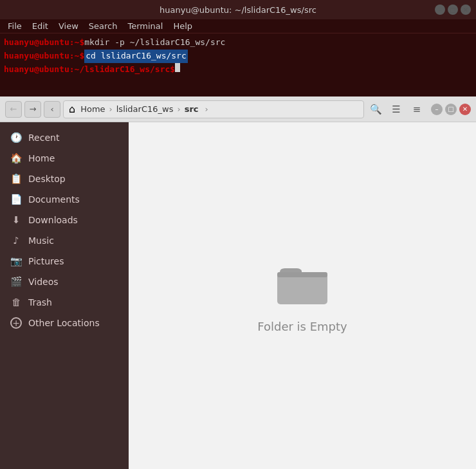  I want to click on sidebar-item-videos: 🎬 Videos, so click(64, 282).